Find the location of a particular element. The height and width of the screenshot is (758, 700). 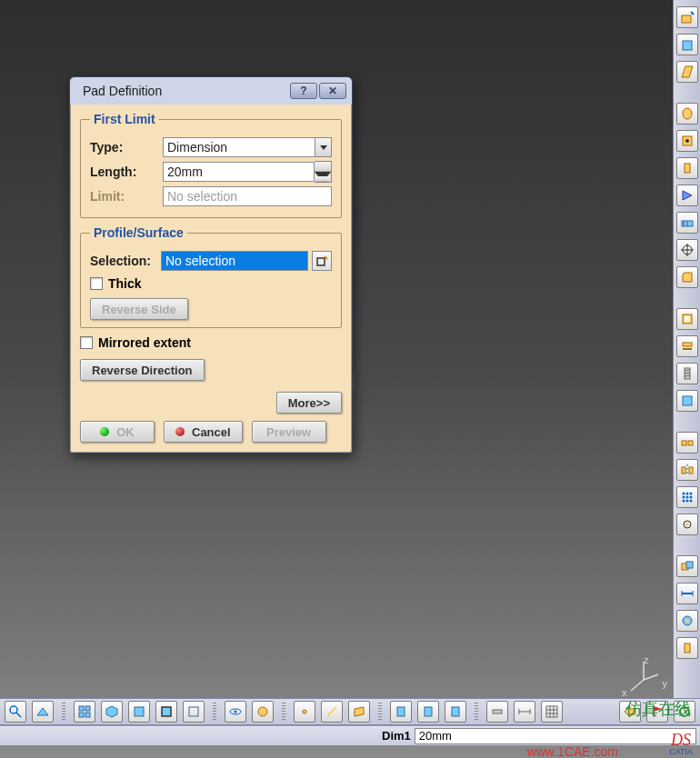

sketch-icon is located at coordinates (322, 261).